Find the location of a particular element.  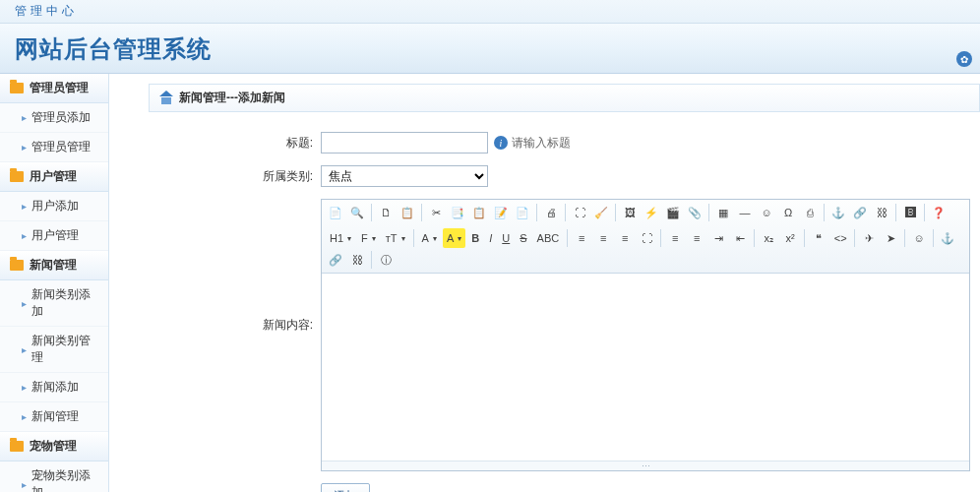

toolbar-copy-button: 📑 is located at coordinates (458, 213).